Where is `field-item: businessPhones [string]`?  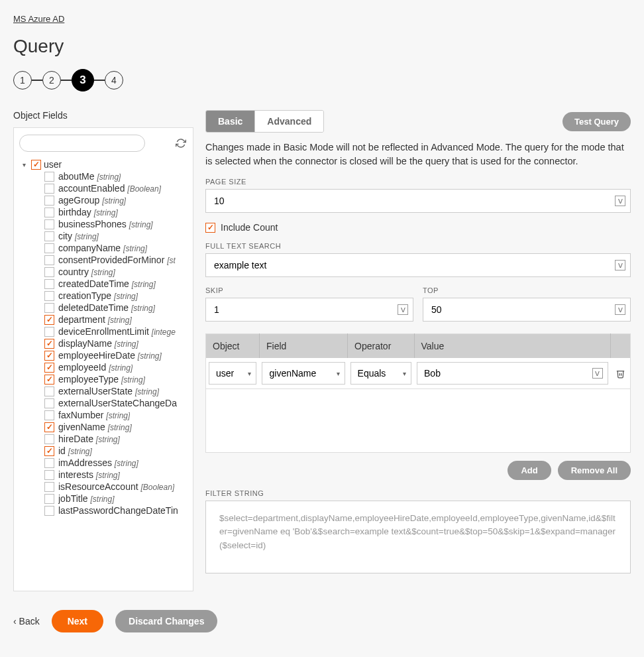
field-item: businessPhones [string] is located at coordinates (116, 224).